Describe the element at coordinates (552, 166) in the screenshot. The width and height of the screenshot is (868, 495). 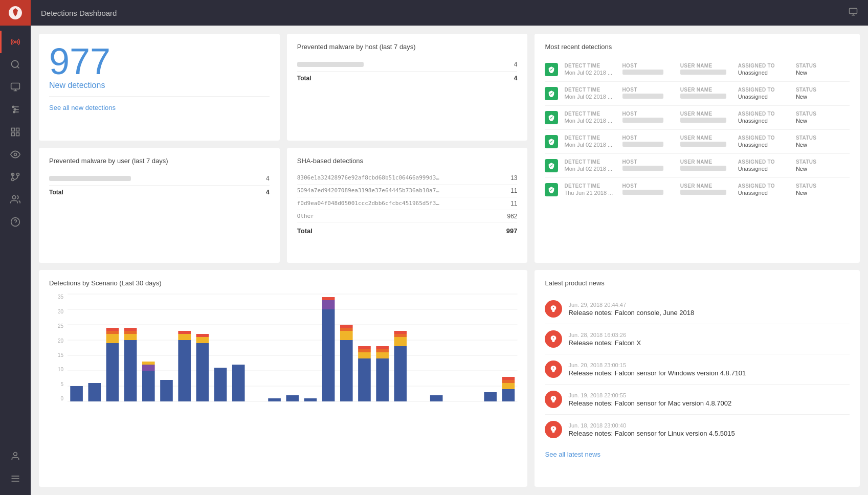
I see `detection-shield-col` at that location.